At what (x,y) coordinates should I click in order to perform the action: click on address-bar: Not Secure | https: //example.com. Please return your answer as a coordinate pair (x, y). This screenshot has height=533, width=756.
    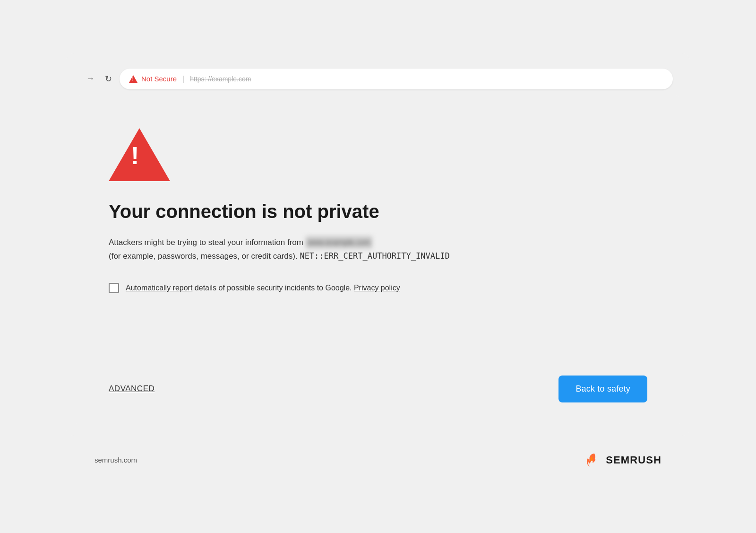
    Looking at the image, I should click on (396, 79).